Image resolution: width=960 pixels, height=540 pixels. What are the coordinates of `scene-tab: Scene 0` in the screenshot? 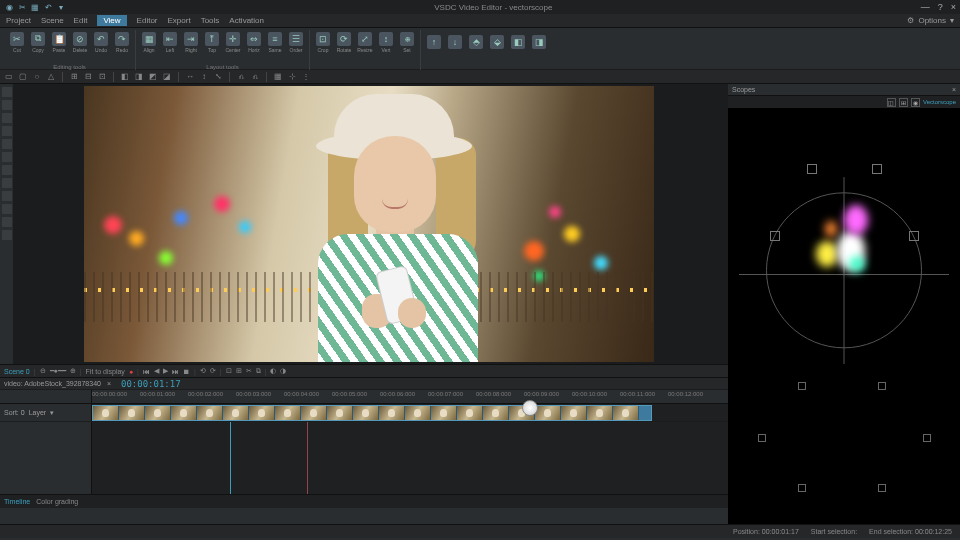 It's located at (17, 372).